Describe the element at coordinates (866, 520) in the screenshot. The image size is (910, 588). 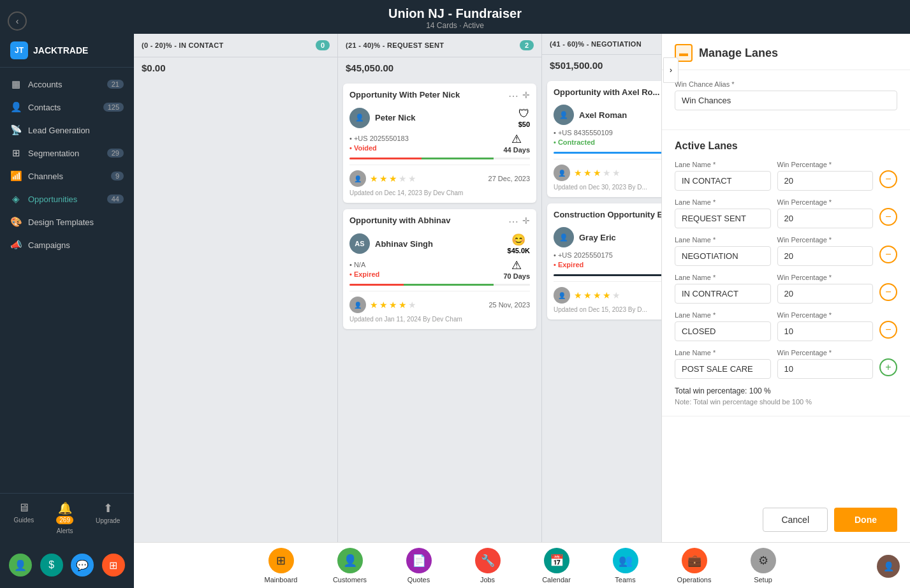
I see `done-button: Done` at that location.